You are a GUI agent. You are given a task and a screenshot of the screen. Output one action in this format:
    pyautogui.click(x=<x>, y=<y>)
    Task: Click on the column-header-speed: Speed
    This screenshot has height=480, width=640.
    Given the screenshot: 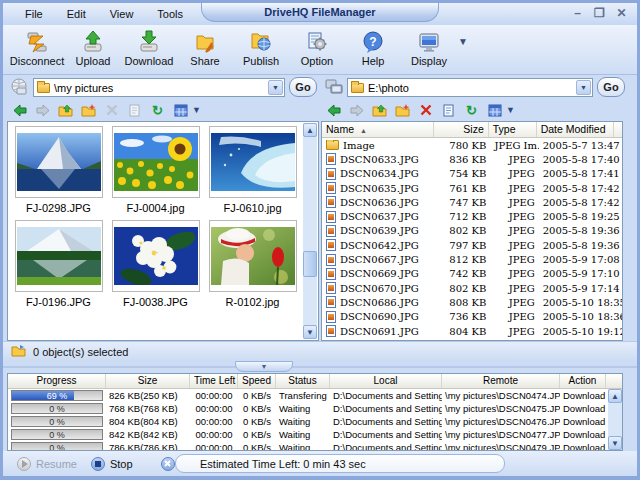 What is the action you would take?
    pyautogui.click(x=257, y=381)
    